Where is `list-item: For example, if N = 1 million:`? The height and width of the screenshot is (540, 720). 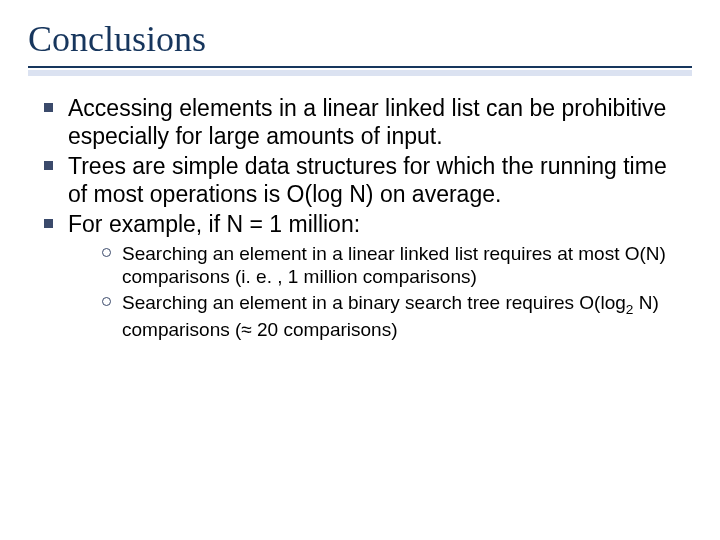
list-item: For example, if N = 1 million: is located at coordinates (360, 224).